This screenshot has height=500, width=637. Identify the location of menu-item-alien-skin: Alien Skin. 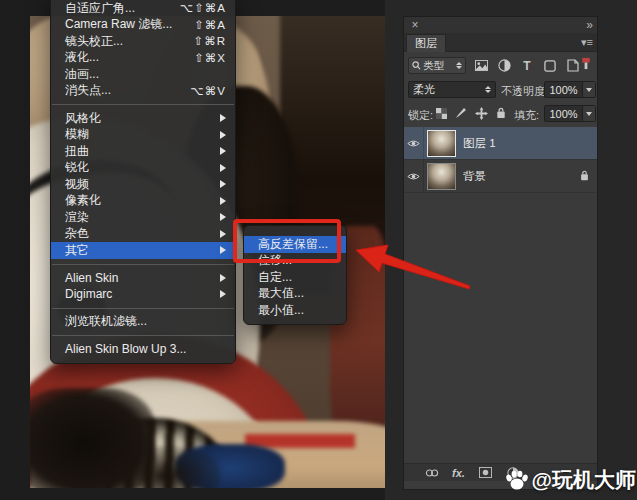
(143, 278).